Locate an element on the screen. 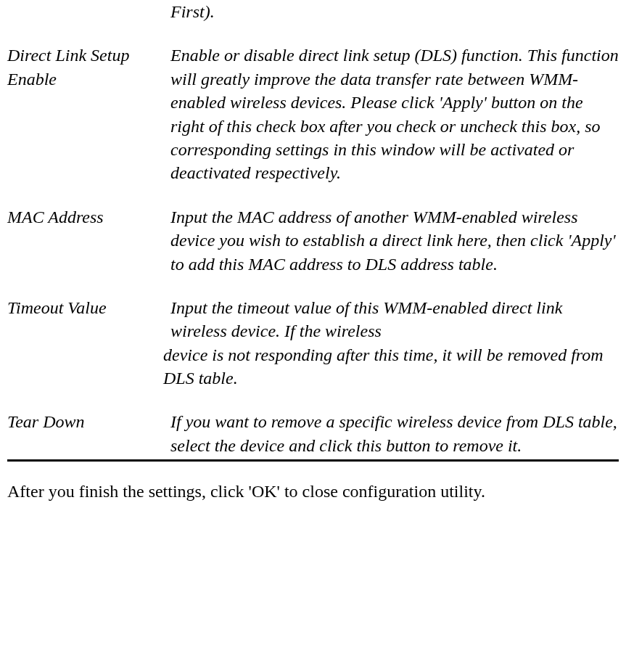 The image size is (626, 672). definition-label: Tear Down is located at coordinates (88, 434).